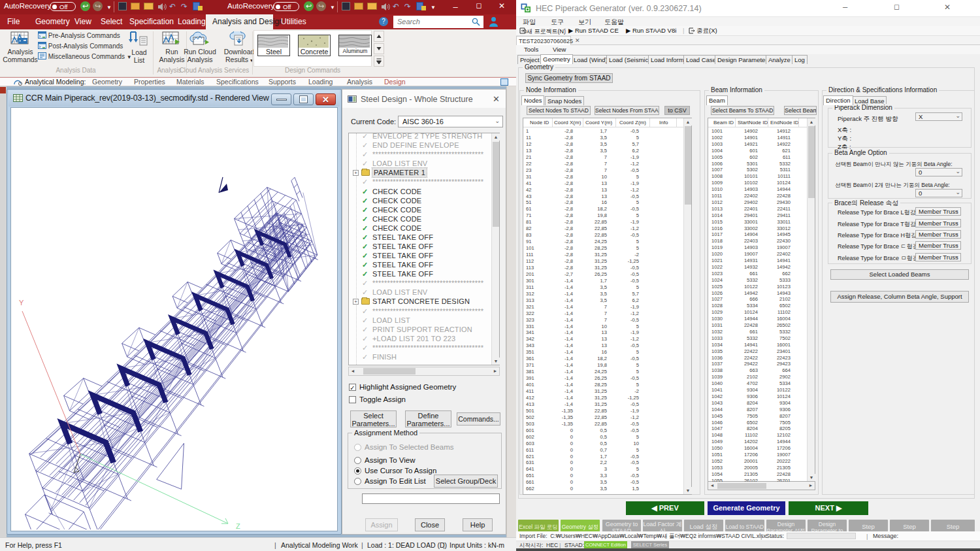  I want to click on svg-text: Z, so click(238, 526).